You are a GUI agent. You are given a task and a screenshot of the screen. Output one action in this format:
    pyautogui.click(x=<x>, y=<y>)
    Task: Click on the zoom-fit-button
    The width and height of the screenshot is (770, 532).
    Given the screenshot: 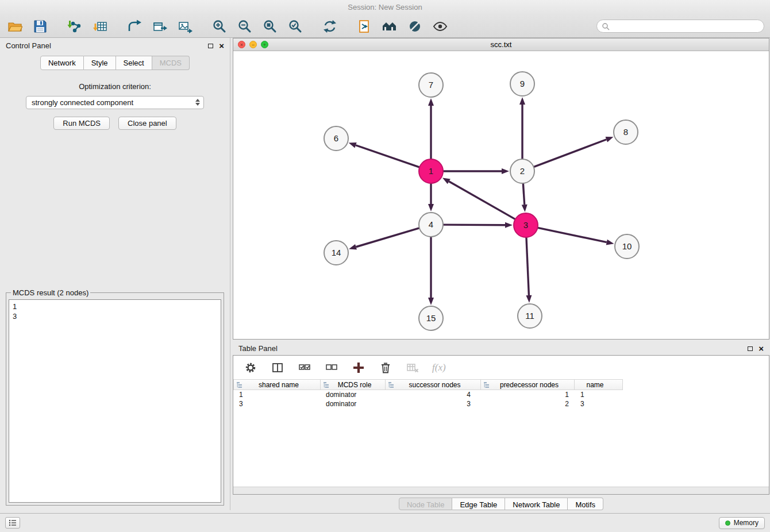 What is the action you would take?
    pyautogui.click(x=270, y=26)
    